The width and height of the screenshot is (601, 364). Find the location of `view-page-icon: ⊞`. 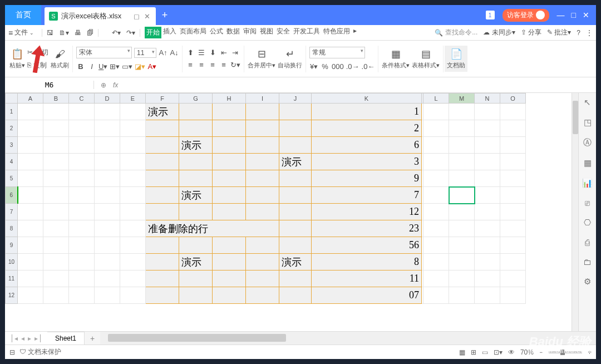

view-page-icon: ⊞ is located at coordinates (474, 352).